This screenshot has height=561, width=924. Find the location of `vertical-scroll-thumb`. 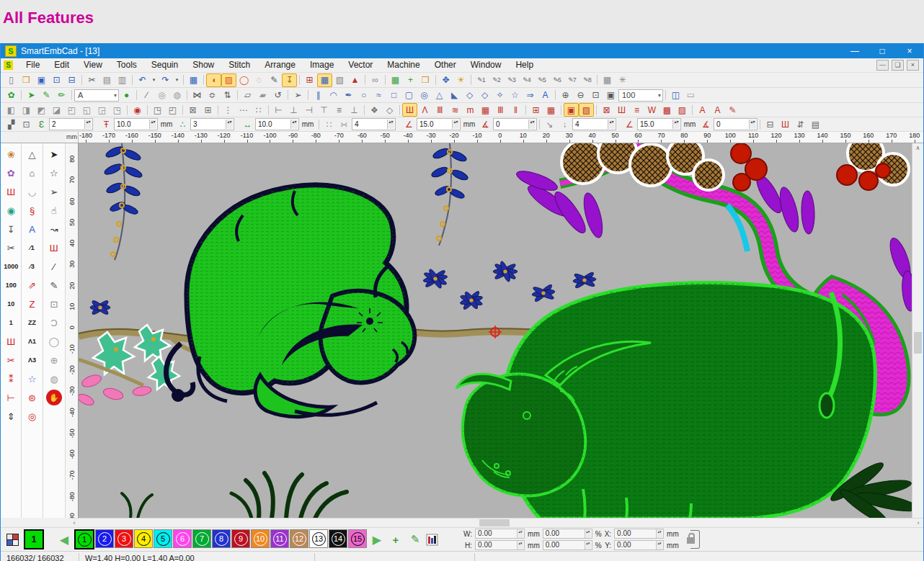

vertical-scroll-thumb is located at coordinates (918, 343).